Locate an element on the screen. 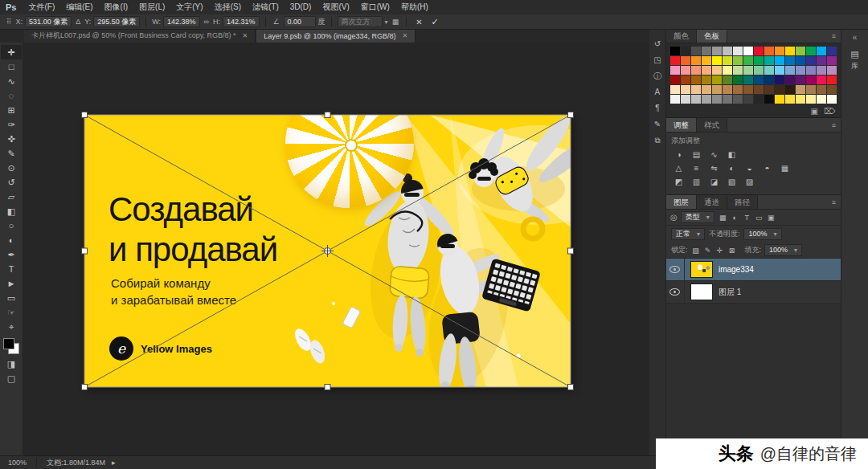 The width and height of the screenshot is (868, 469). expand-panels-icon: « is located at coordinates (855, 37).